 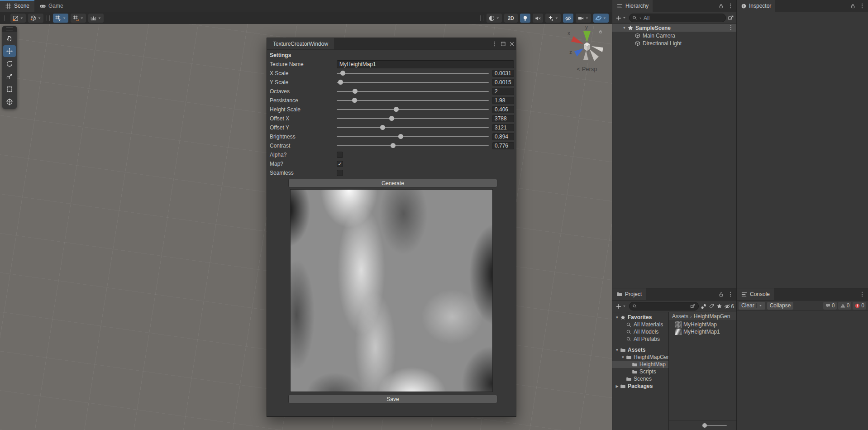 What do you see at coordinates (568, 18) in the screenshot?
I see `scene-visibility-button` at bounding box center [568, 18].